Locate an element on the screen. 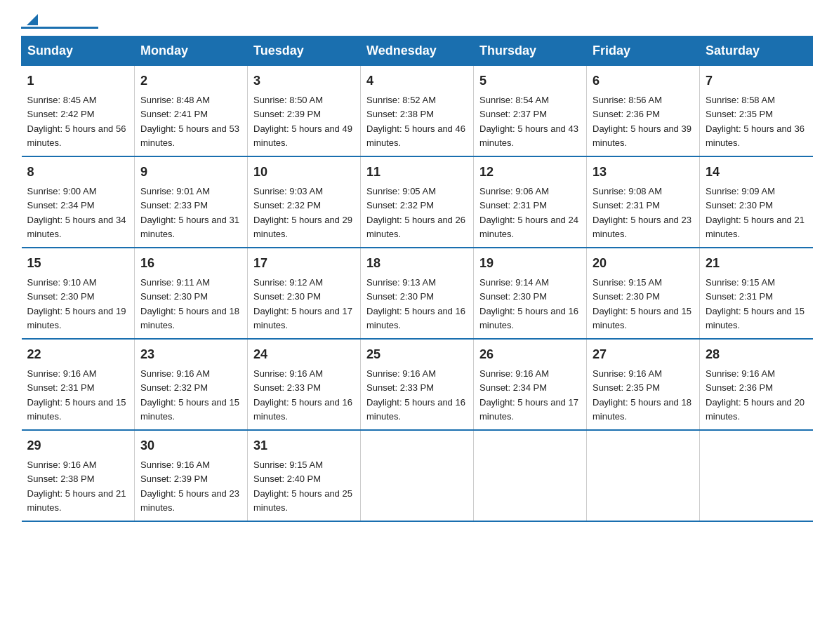 The image size is (834, 644). calendar-cell: 2Sunrise: 8:48 AMSunset: 2:41 PMDaylight… is located at coordinates (191, 112).